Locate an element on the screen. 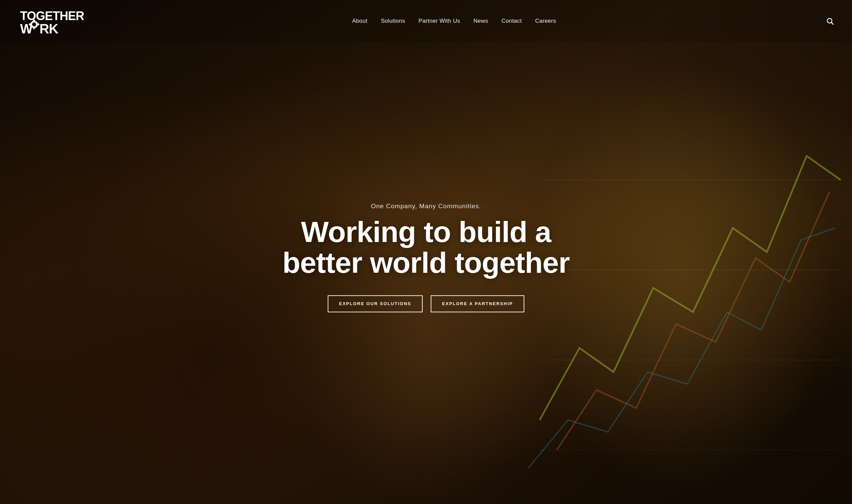 The width and height of the screenshot is (852, 504). search-button is located at coordinates (830, 21).